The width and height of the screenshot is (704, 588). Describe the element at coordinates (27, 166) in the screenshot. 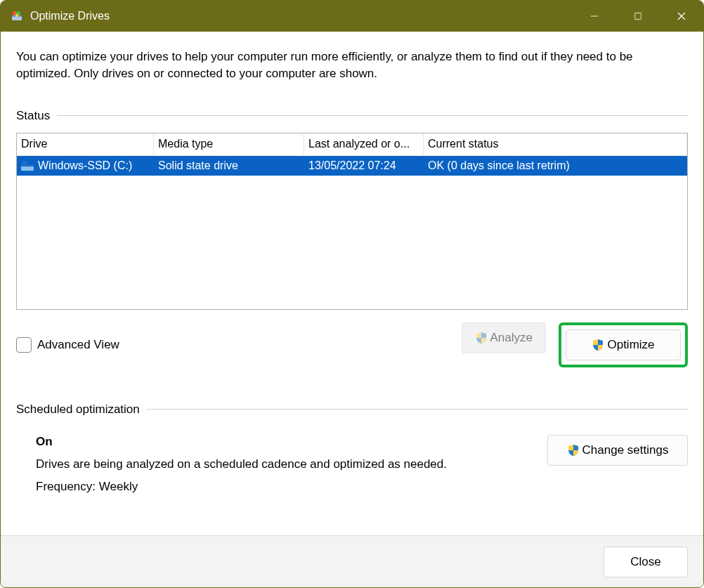

I see `drive-icon` at that location.